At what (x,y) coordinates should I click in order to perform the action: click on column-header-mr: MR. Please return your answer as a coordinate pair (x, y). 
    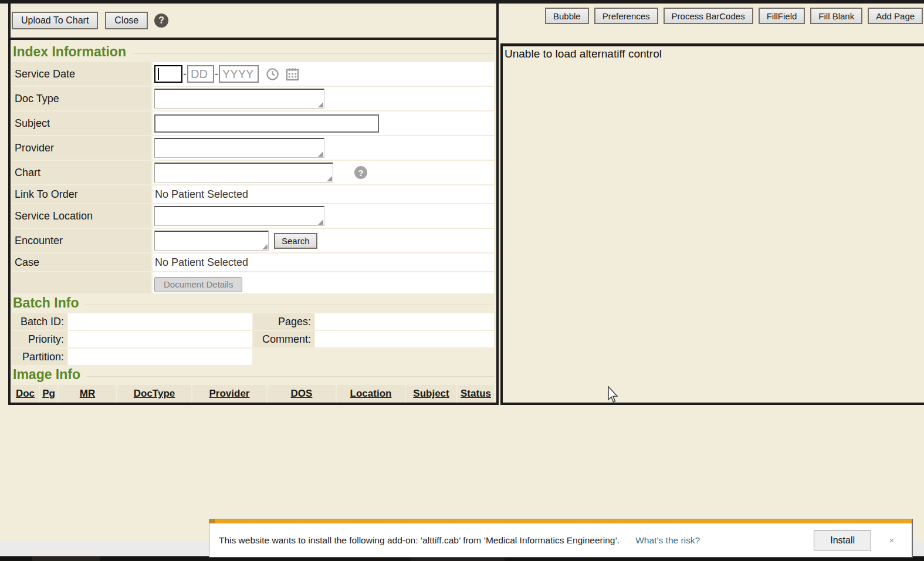
    Looking at the image, I should click on (87, 394).